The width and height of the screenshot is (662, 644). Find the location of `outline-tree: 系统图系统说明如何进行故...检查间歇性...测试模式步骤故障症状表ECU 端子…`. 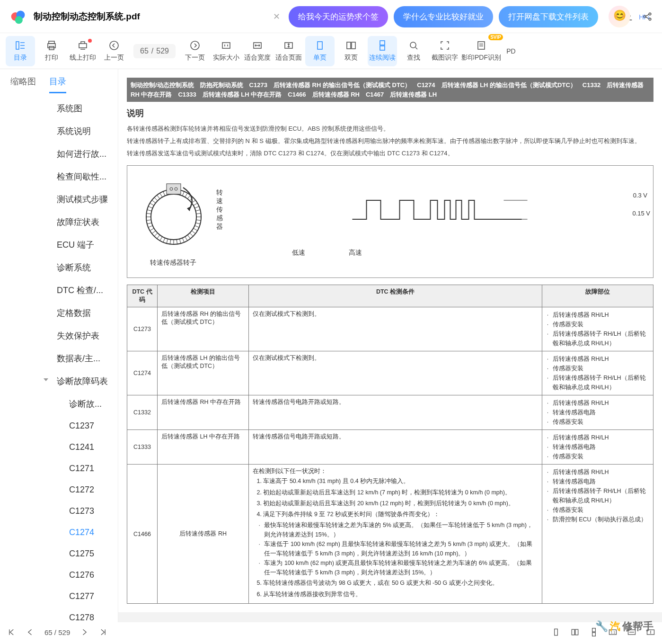

outline-tree: 系统图系统说明如何进行故...检查间歇性...测试模式步骤故障症状表ECU 端子… is located at coordinates (59, 359).